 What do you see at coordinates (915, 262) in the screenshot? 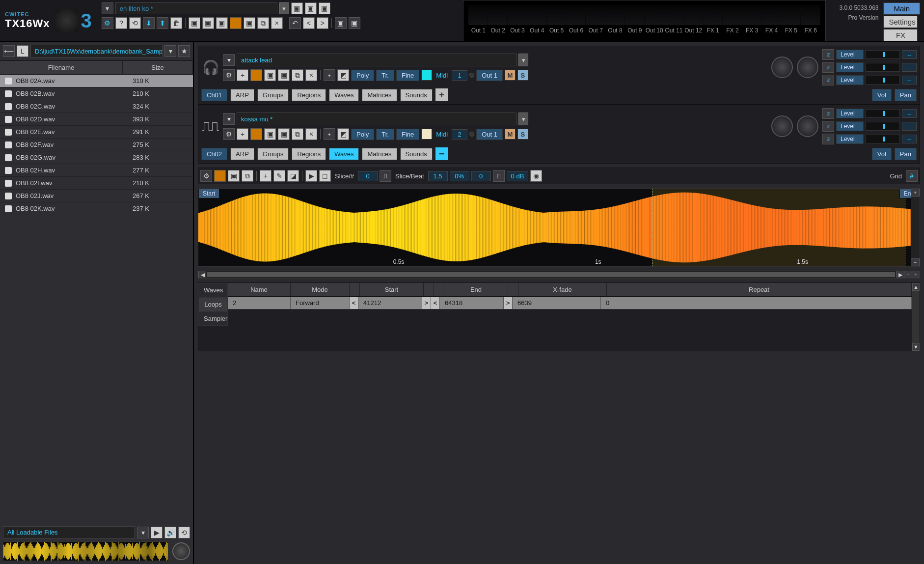
I see `zoom-vert-out: −` at bounding box center [915, 262].